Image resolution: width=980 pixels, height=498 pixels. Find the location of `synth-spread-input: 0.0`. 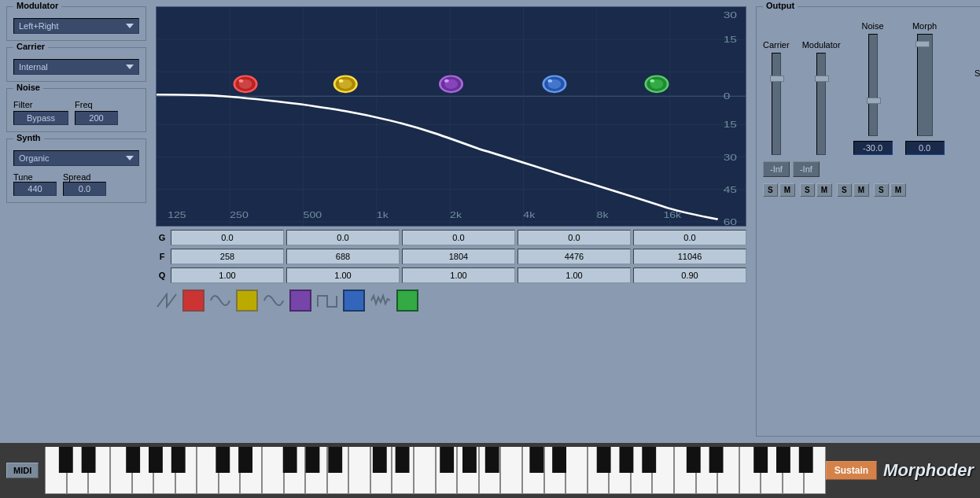

synth-spread-input: 0.0 is located at coordinates (85, 189).